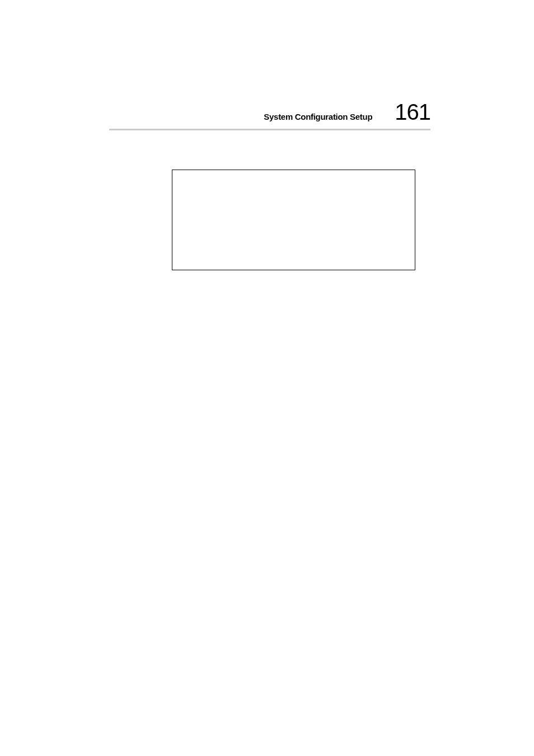 This screenshot has width=534, height=756. Describe the element at coordinates (270, 115) in the screenshot. I see `page-header: System Configuration Setup 161` at that location.